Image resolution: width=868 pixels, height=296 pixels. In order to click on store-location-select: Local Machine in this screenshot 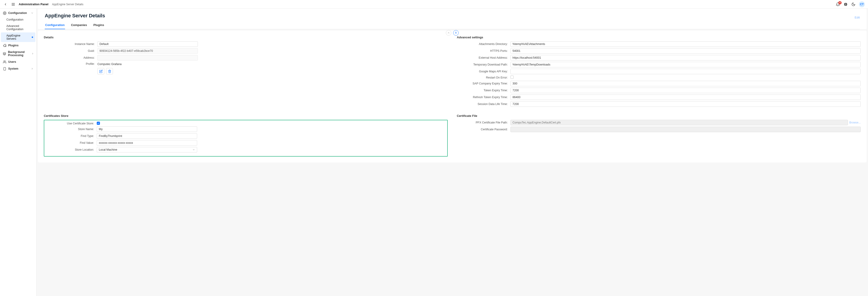, I will do `click(147, 150)`.